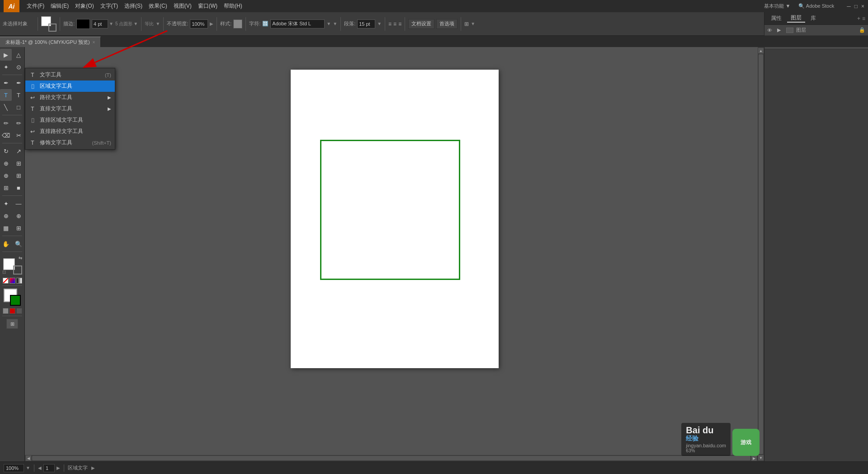 The width and height of the screenshot is (868, 474). What do you see at coordinates (84, 6) in the screenshot?
I see `menu-object: 对象(O)` at bounding box center [84, 6].